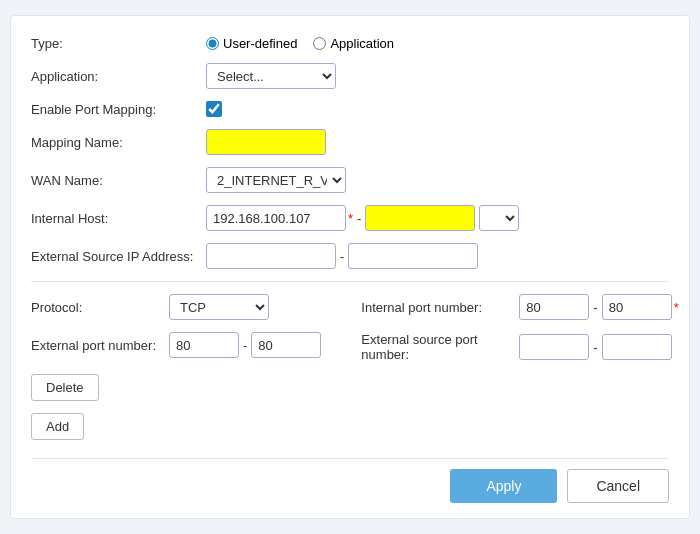 This screenshot has height=534, width=700. Describe the element at coordinates (271, 76) in the screenshot. I see `application-select: Select...` at that location.